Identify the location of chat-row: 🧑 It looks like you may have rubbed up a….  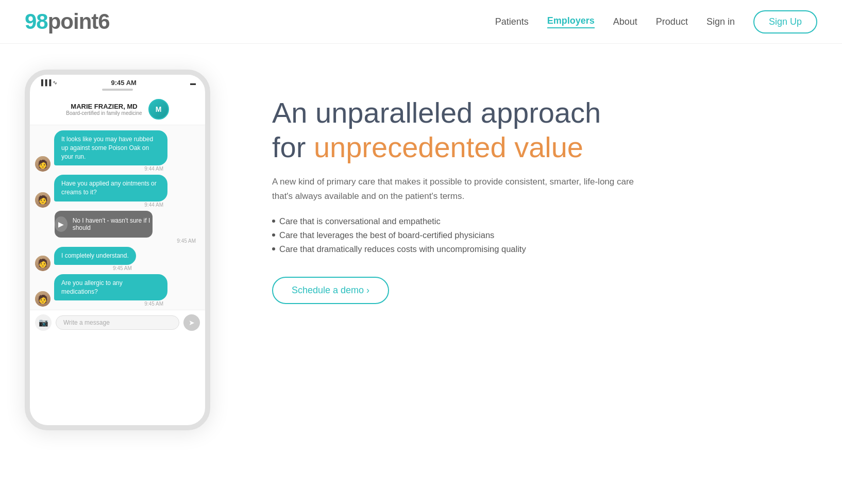
(117, 151).